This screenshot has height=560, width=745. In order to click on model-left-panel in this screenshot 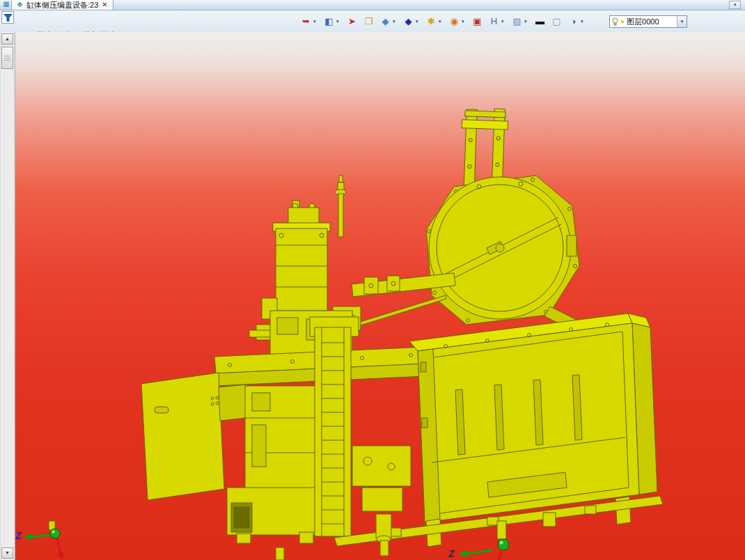, I will do `click(194, 436)`.